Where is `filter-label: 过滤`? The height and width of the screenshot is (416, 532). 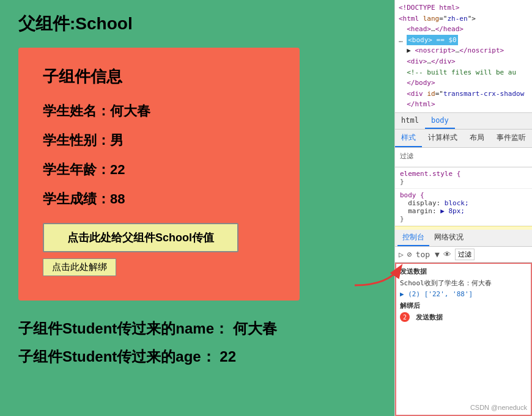 filter-label: 过滤 is located at coordinates (464, 156).